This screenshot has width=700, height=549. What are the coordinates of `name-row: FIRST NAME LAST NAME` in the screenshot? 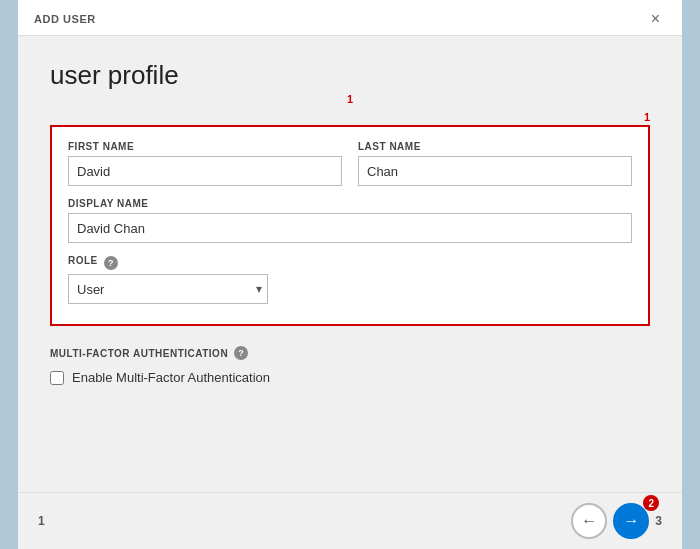 It's located at (350, 164).